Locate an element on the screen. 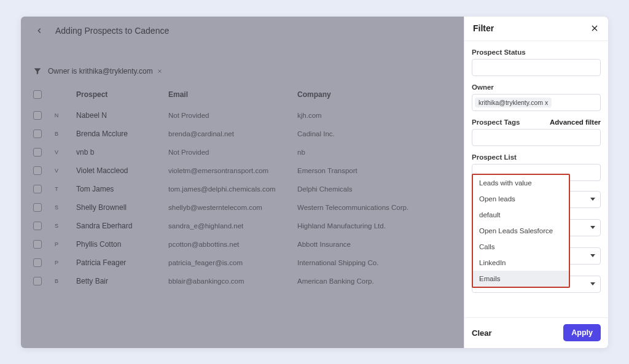 Image resolution: width=629 pixels, height=364 pixels. dropdown-option: Open Leads Salesforce is located at coordinates (521, 231).